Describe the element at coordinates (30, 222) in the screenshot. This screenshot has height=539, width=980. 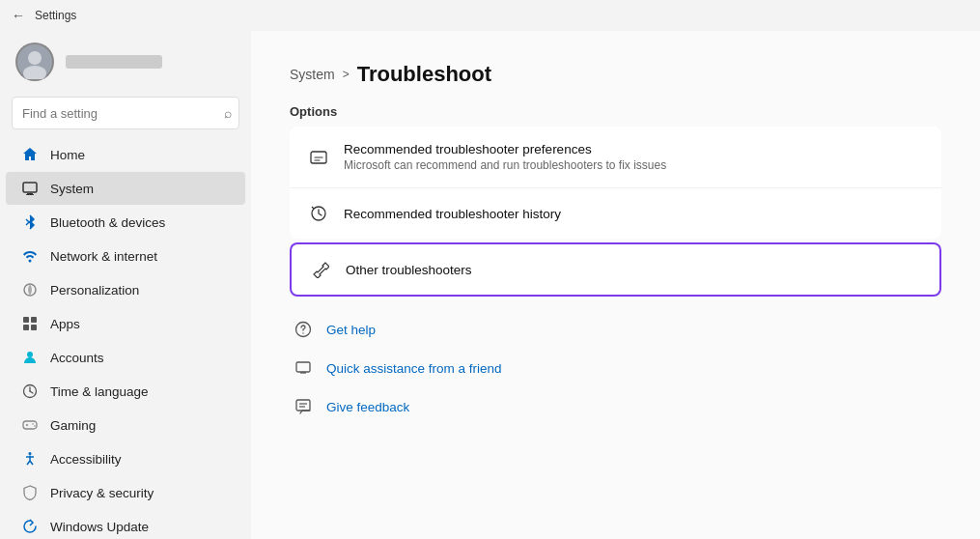
I see `bluetooth-icon` at that location.